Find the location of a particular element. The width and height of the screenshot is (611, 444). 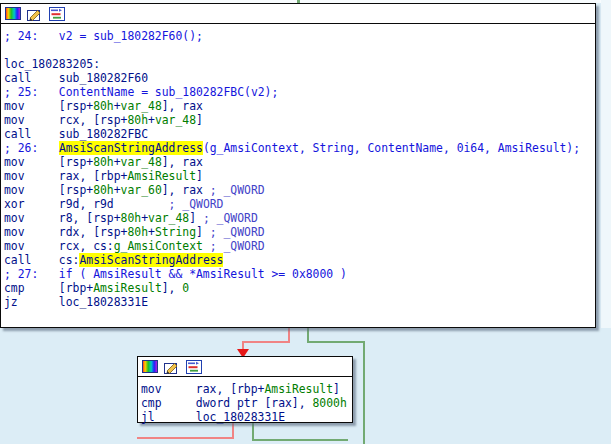

asm-line: jl loc_18028331E is located at coordinates (246, 417).